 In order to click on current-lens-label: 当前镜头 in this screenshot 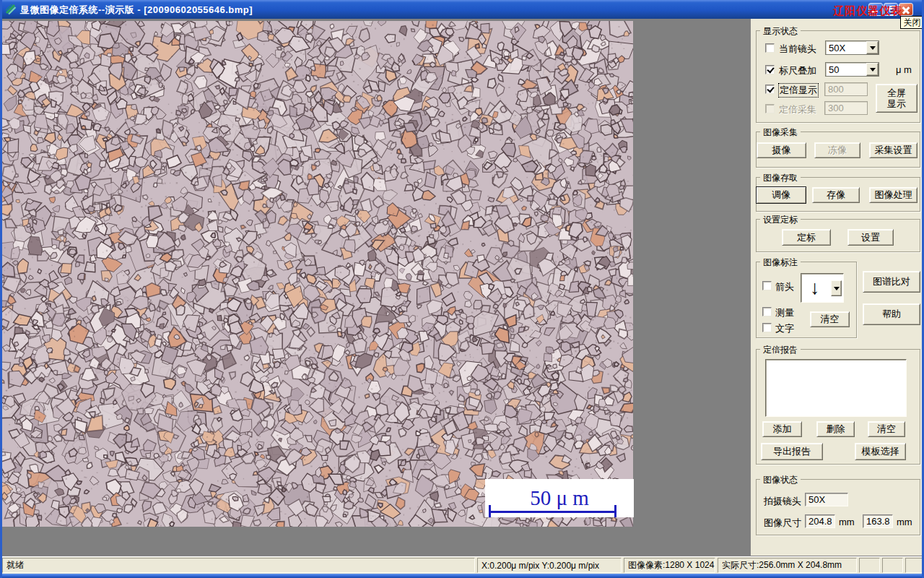, I will do `click(798, 49)`.